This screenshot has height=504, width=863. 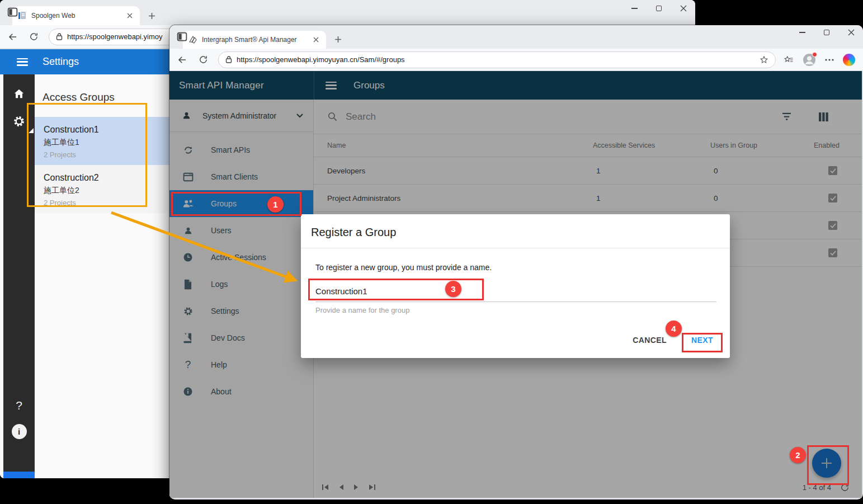 I want to click on address-bar: https://spoolgenwebapi.yimoyuyan.cn/Sam/…, so click(x=497, y=60).